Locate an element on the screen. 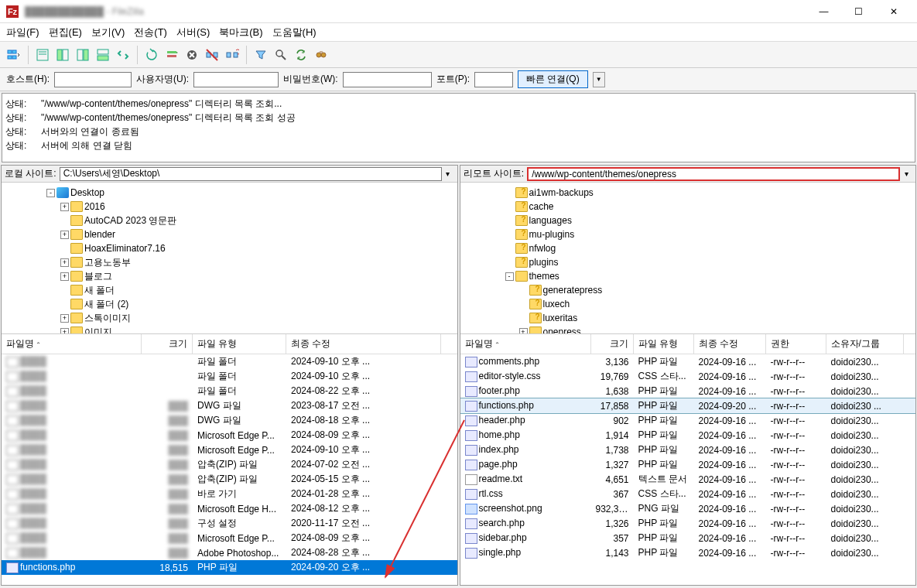 Image resolution: width=917 pixels, height=588 pixels. tree-item: +onepress is located at coordinates (689, 330).